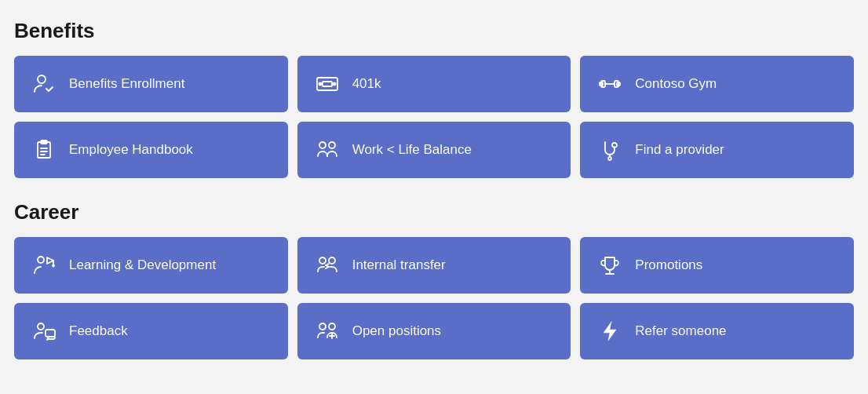 This screenshot has height=394, width=868. I want to click on open-positions-label: Open positions, so click(397, 331).